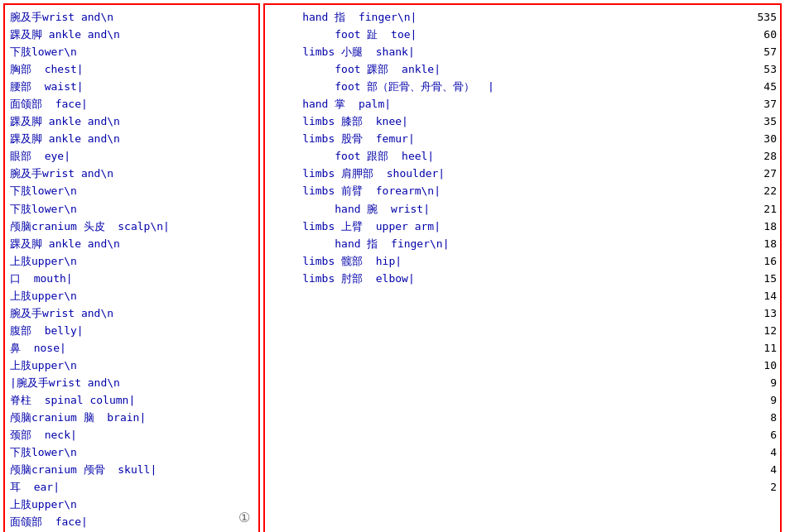 This screenshot has width=785, height=532. What do you see at coordinates (132, 435) in the screenshot?
I see `left-line-24: 颈部 neck|` at bounding box center [132, 435].